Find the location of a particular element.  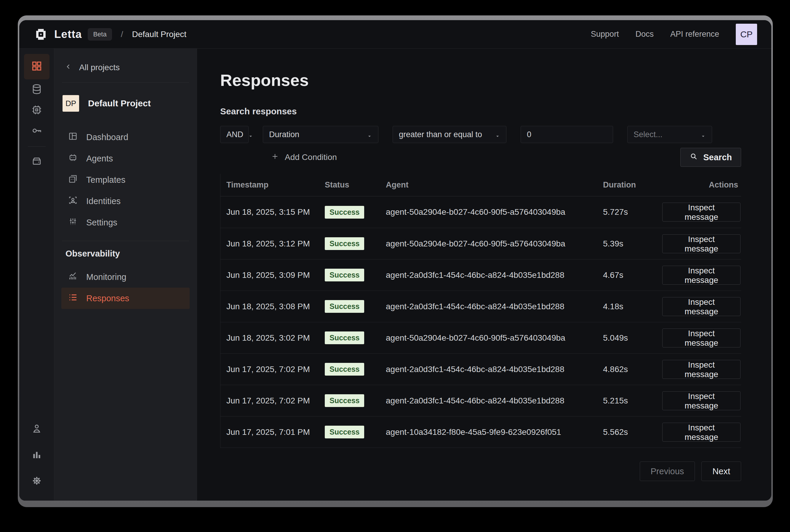

sidebar-section-divider is located at coordinates (126, 241).